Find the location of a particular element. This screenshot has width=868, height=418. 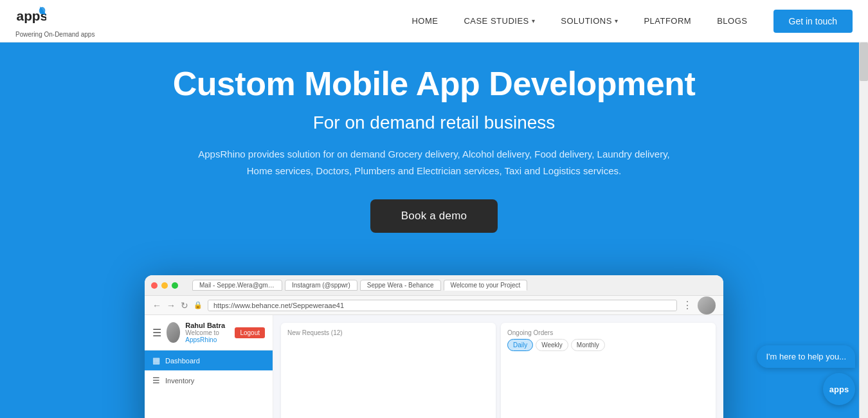

nav-home: HOME is located at coordinates (424, 21).